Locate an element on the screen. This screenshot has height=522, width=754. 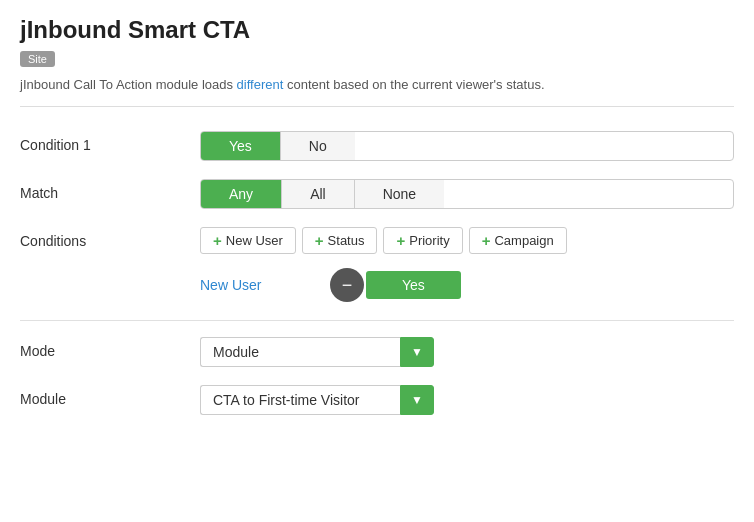
condition1-yes-btn: Yes is located at coordinates (241, 146).